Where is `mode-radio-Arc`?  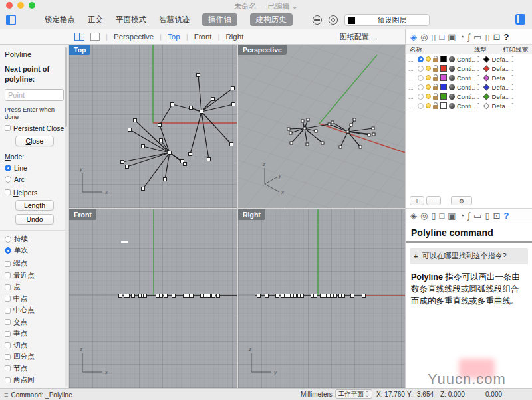
mode-radio-Arc is located at coordinates (8, 179).